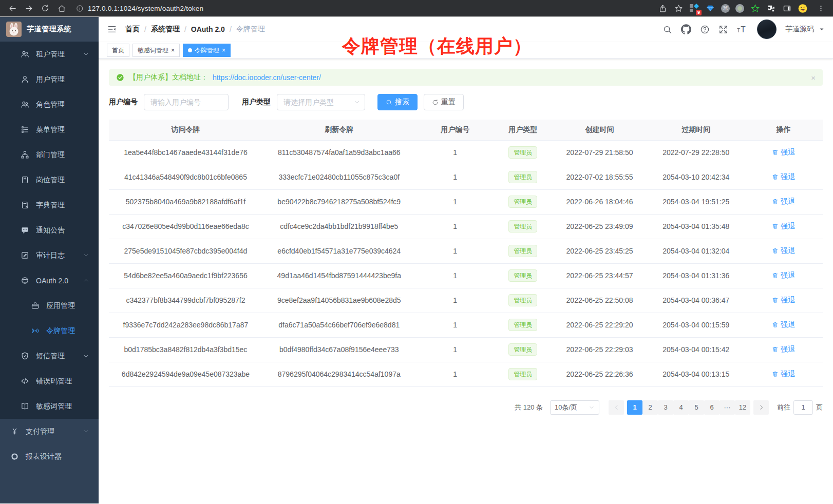  What do you see at coordinates (80, 8) in the screenshot?
I see `site-info-icon` at bounding box center [80, 8].